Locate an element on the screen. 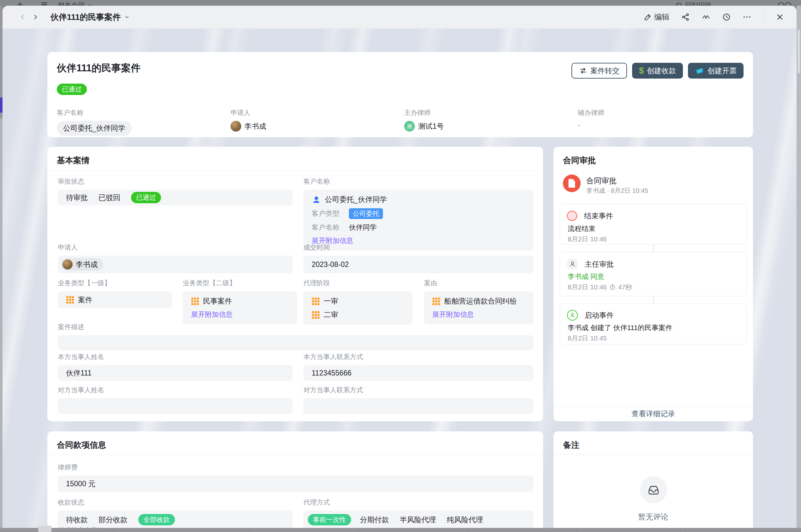  approval-panel-title: 合同审批 is located at coordinates (579, 160).